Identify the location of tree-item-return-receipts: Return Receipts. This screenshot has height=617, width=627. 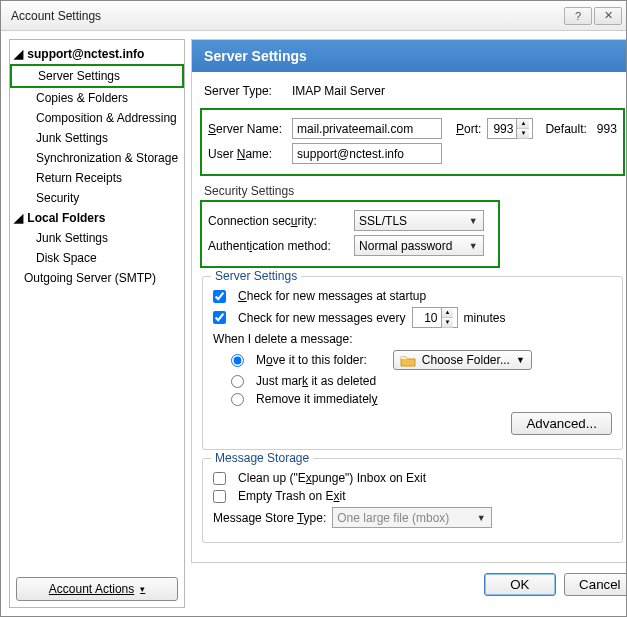
(97, 178).